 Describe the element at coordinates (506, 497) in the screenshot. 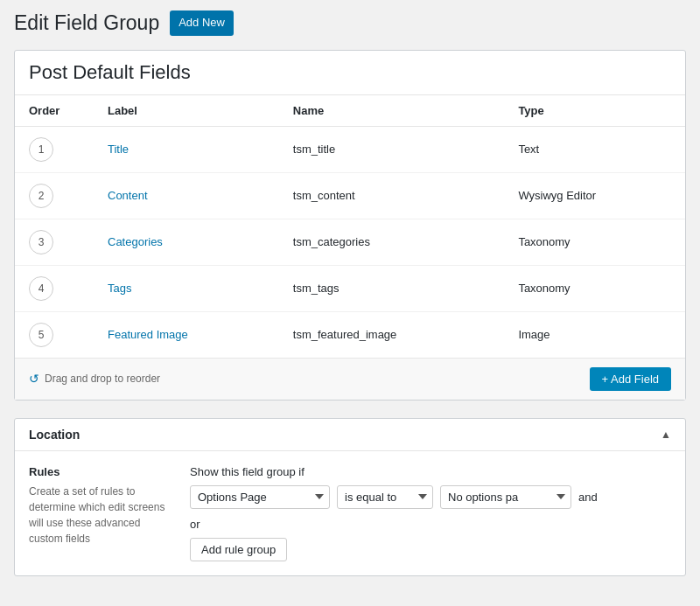

I see `value-select: No options pa` at that location.